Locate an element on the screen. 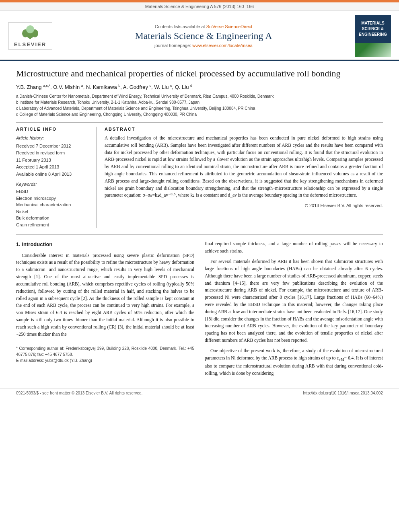 The width and height of the screenshot is (399, 532). keyword-grain-refinement: Grain refinement is located at coordinates (53, 225).